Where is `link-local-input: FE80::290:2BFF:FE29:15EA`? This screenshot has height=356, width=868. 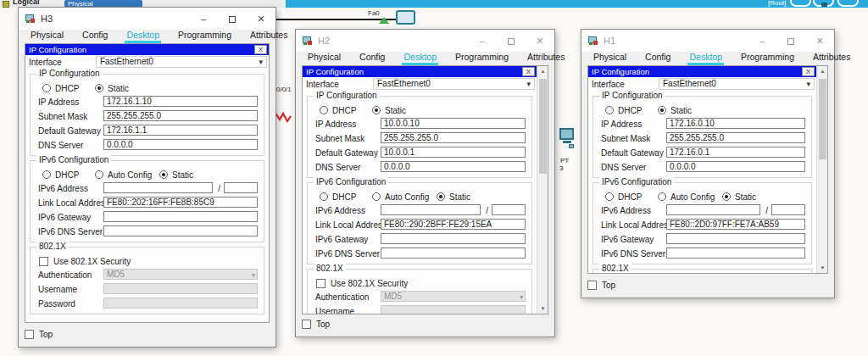
link-local-input: FE80::290:2BFF:FE29:15EA is located at coordinates (453, 224).